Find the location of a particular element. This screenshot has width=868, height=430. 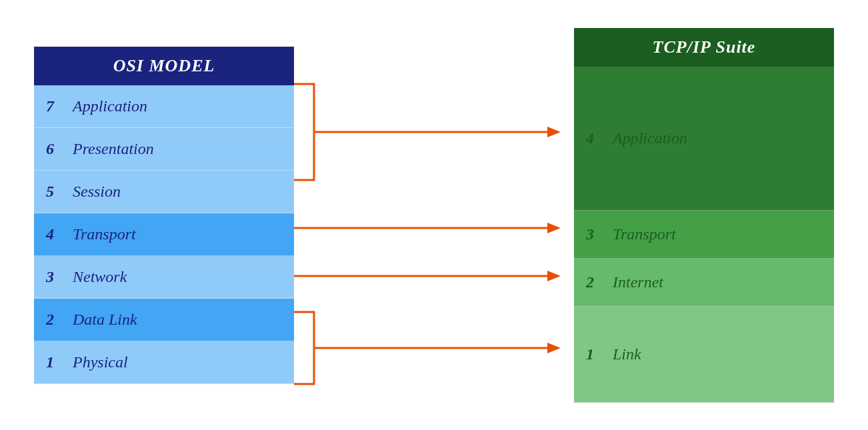

tcpip-row-4: 4 Application is located at coordinates (704, 139).